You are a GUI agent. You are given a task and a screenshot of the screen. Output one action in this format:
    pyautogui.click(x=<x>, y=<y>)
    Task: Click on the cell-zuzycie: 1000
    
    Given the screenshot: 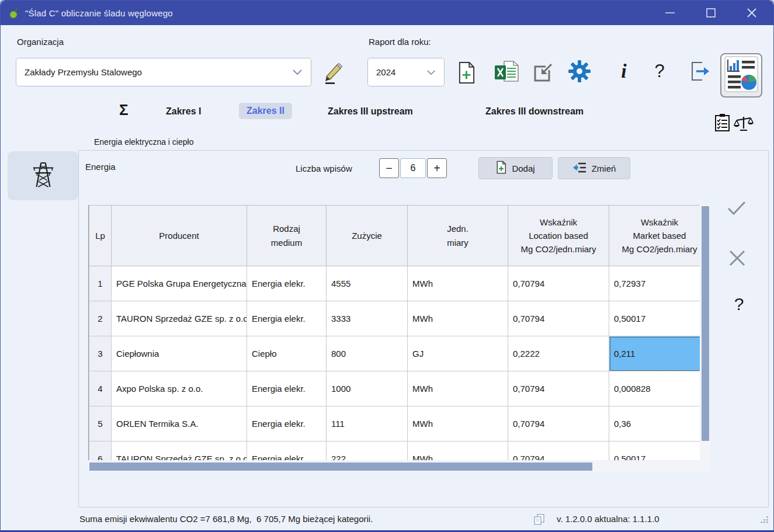 What is the action you would take?
    pyautogui.click(x=367, y=389)
    